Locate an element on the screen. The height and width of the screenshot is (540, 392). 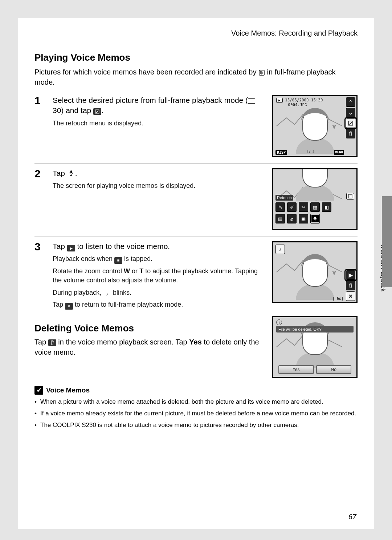
book-icon is located at coordinates (252, 101).